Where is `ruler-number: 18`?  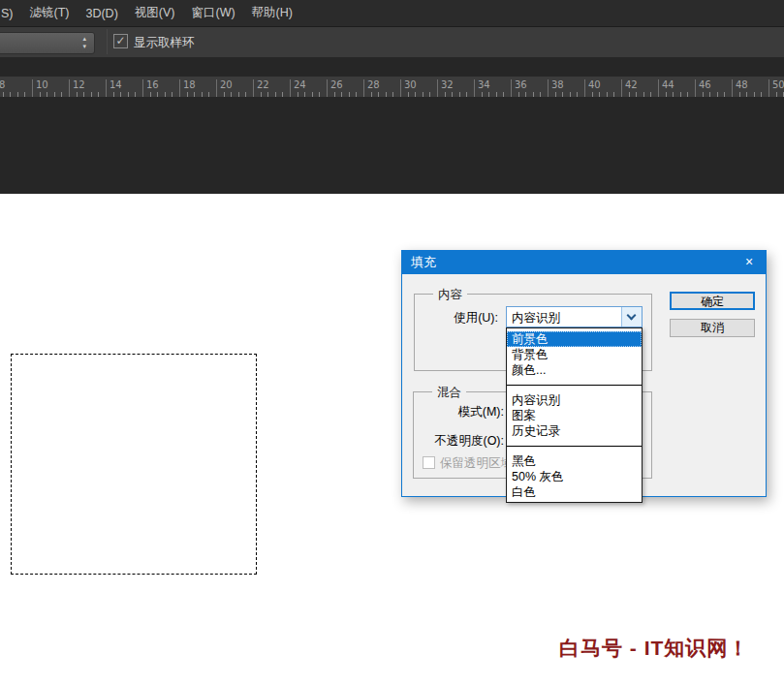
ruler-number: 18 is located at coordinates (190, 85).